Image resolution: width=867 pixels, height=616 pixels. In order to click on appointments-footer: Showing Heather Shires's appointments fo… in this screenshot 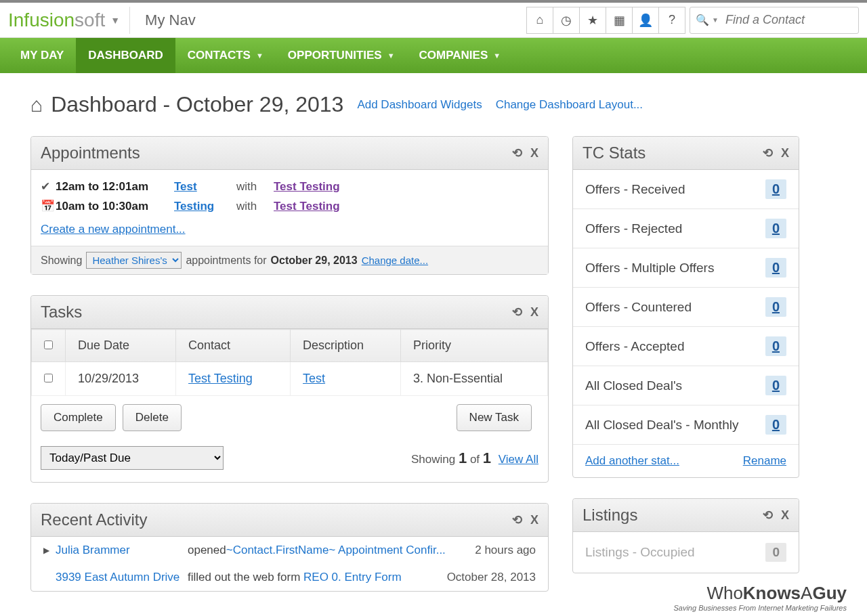, I will do `click(290, 260)`.